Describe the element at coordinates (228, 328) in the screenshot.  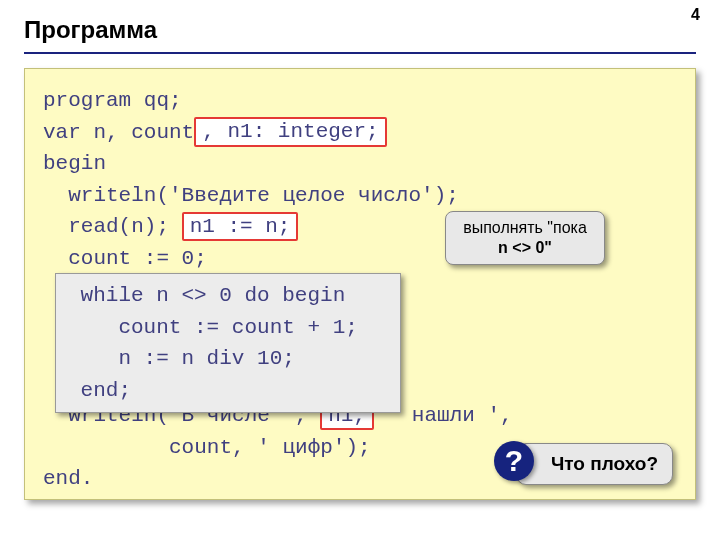
I see `while-line: count := count + 1;` at that location.